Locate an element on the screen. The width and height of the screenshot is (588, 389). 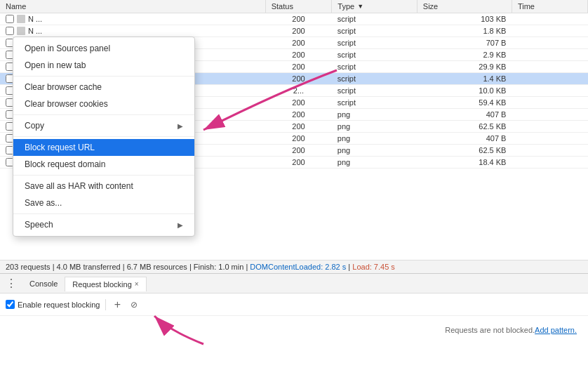
menu-item: Block request domain is located at coordinates (104, 164).